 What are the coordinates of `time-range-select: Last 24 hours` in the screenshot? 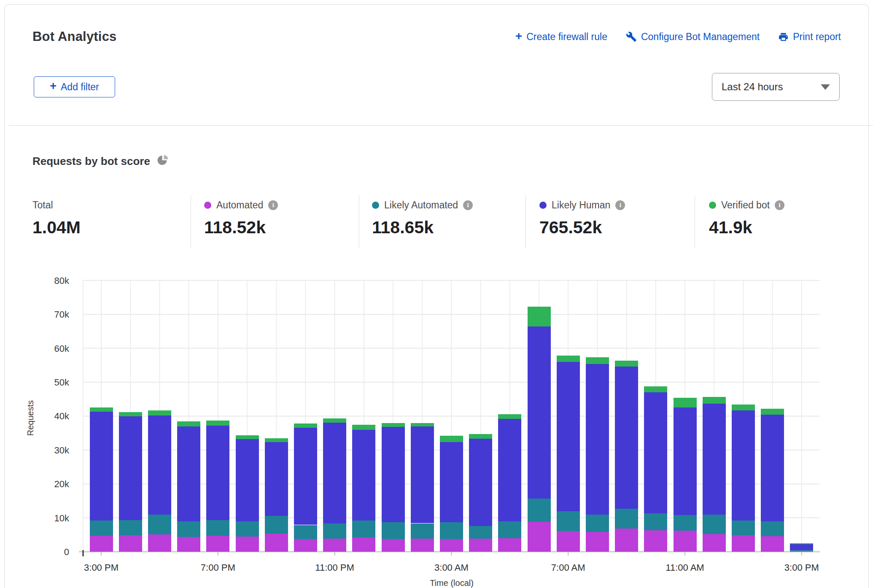 It's located at (776, 87).